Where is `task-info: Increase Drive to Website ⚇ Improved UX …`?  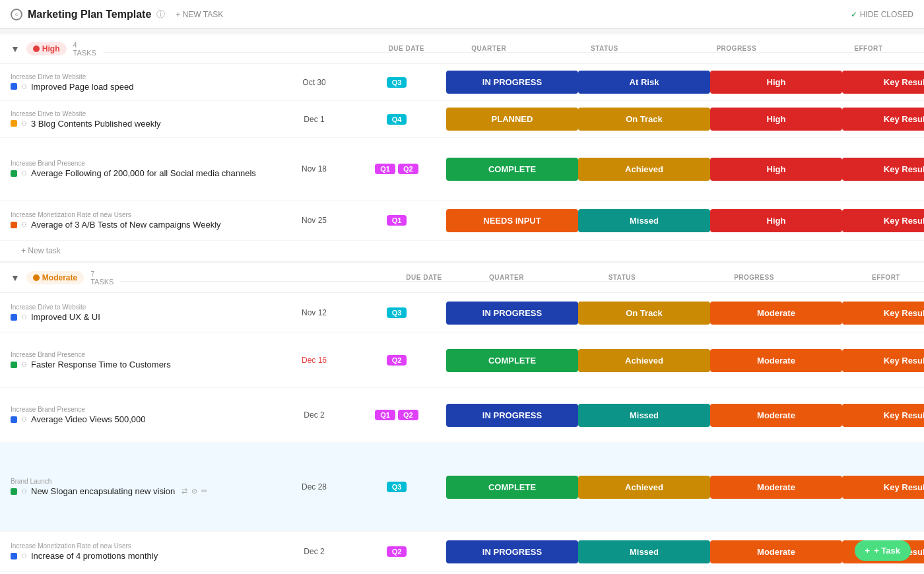 task-info: Increase Drive to Website ⚇ Improved UX … is located at coordinates (146, 313).